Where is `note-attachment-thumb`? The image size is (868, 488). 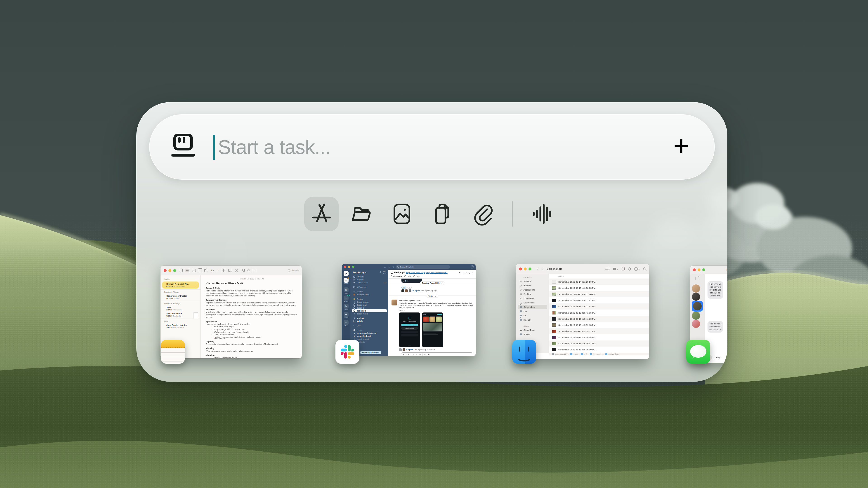 note-attachment-thumb is located at coordinates (196, 316).